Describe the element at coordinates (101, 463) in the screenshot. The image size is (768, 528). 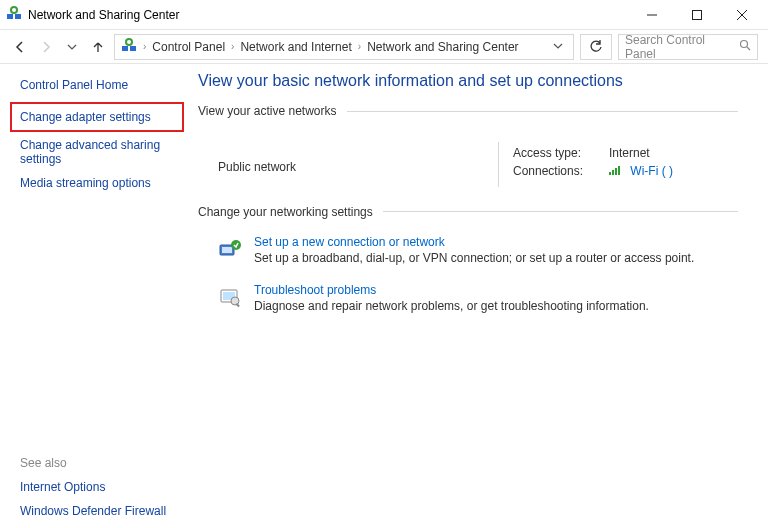
I see `see-also-label: See also` at that location.